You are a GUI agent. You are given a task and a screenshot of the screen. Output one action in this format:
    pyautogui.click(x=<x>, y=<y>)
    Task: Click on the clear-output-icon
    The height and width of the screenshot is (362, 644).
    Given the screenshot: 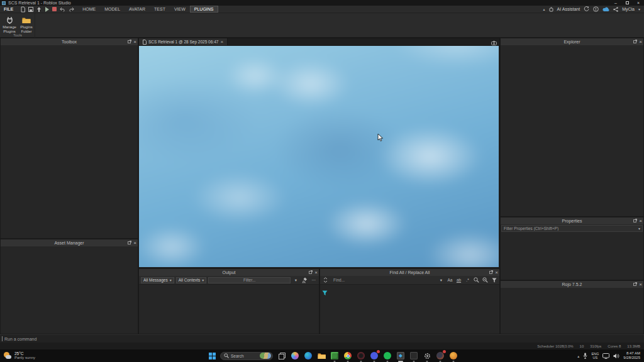 What is the action you would take?
    pyautogui.click(x=304, y=280)
    